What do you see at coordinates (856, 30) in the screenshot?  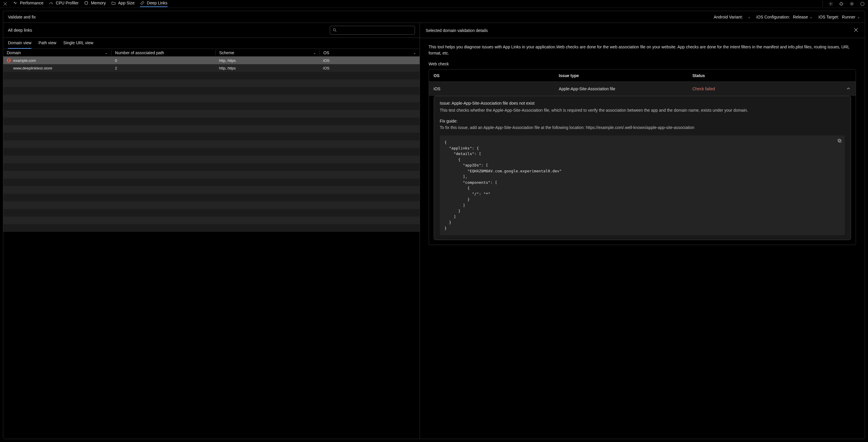 I see `close-button` at bounding box center [856, 30].